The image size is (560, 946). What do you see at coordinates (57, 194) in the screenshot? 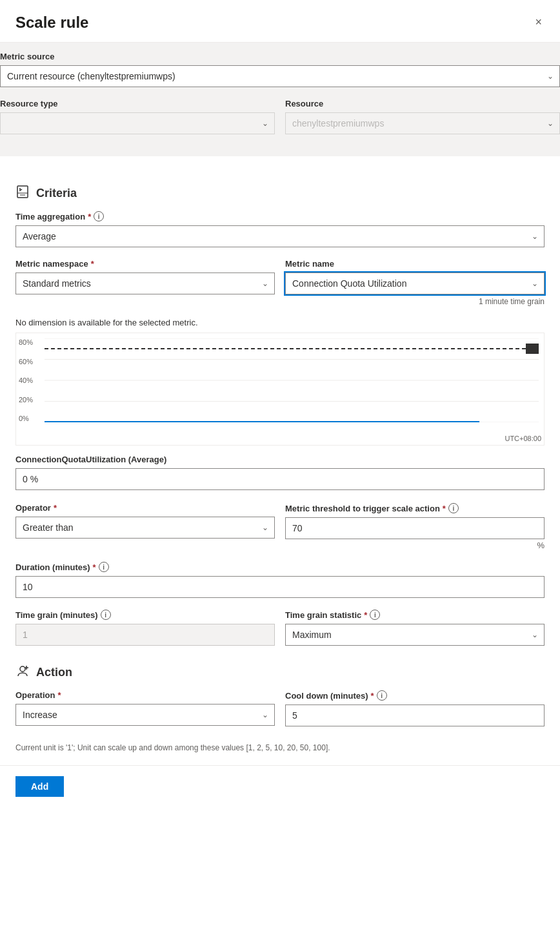
I see `criteria-title: Criteria` at bounding box center [57, 194].